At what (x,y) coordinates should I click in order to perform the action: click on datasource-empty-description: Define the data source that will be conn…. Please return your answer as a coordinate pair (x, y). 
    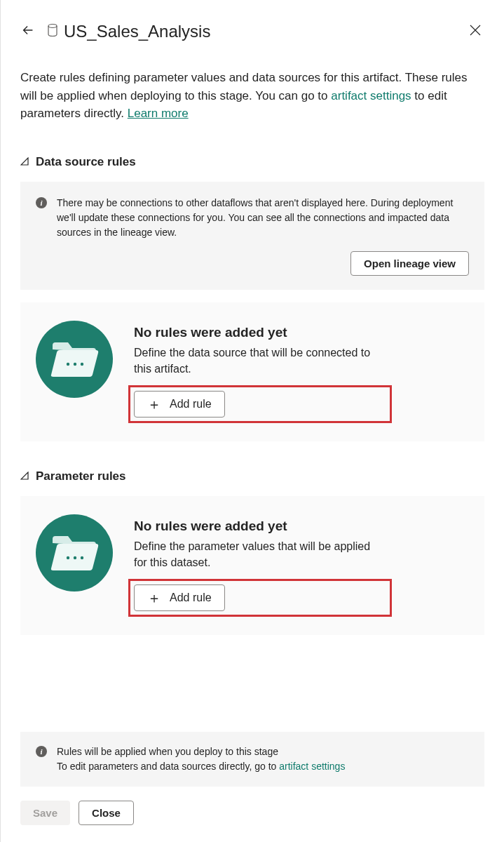
    Looking at the image, I should click on (260, 361).